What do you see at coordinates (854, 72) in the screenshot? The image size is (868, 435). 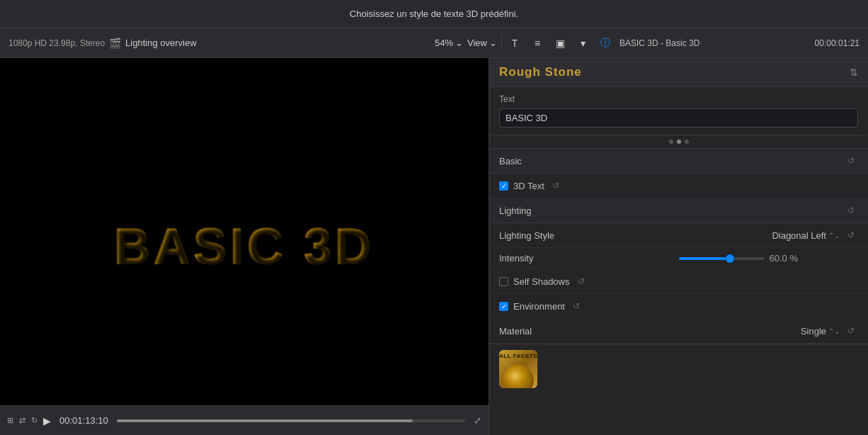 I see `preset-chevron-icon: ⇅` at bounding box center [854, 72].